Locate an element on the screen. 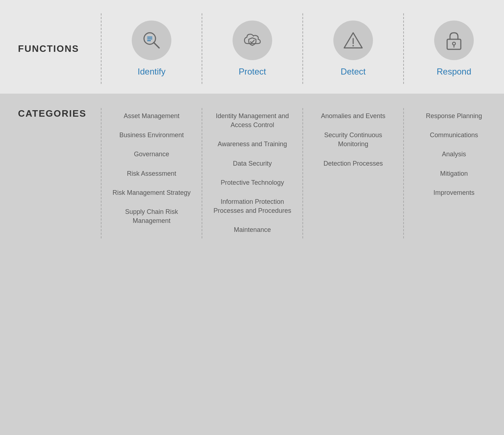 The width and height of the screenshot is (504, 435). protect-label: Protect is located at coordinates (252, 72).